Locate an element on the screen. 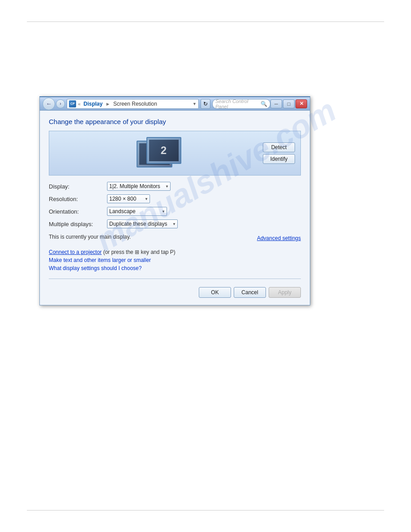 The image size is (411, 532). maximize-button: □ is located at coordinates (289, 104).